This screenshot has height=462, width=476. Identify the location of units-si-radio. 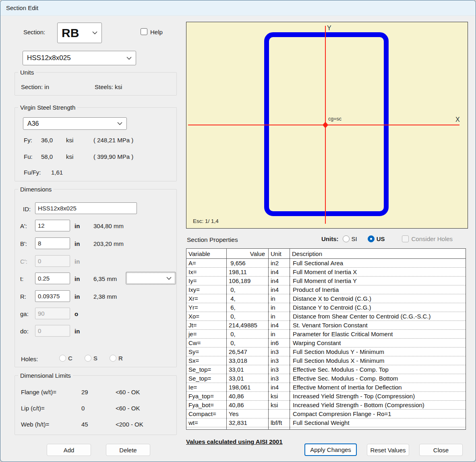
(346, 239).